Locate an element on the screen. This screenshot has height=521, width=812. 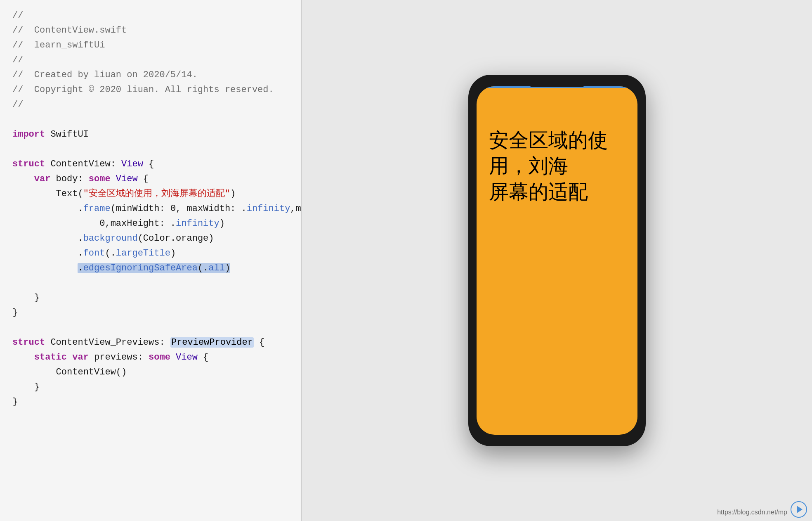
phone-app-text: 安全区域的使用，刘海屏幕的适配 is located at coordinates (557, 166).